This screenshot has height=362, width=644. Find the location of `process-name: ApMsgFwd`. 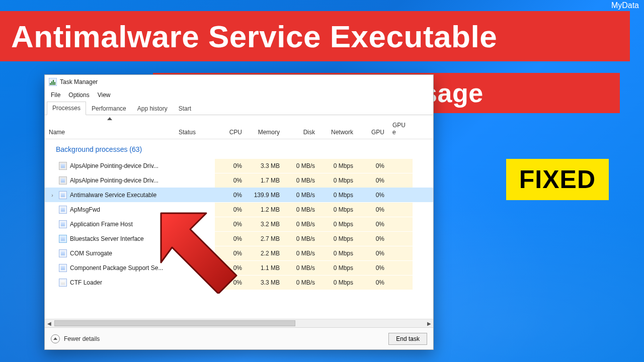

process-name: ApMsgFwd is located at coordinates (85, 210).